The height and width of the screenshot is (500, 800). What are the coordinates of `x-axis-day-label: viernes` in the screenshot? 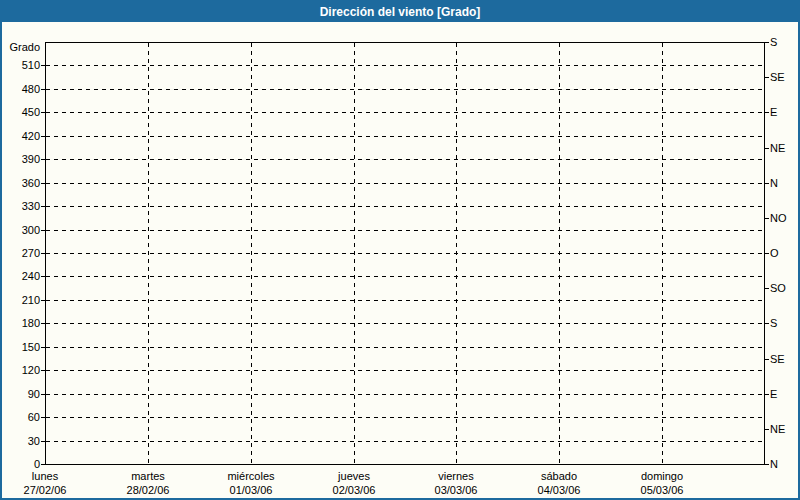 It's located at (456, 476).